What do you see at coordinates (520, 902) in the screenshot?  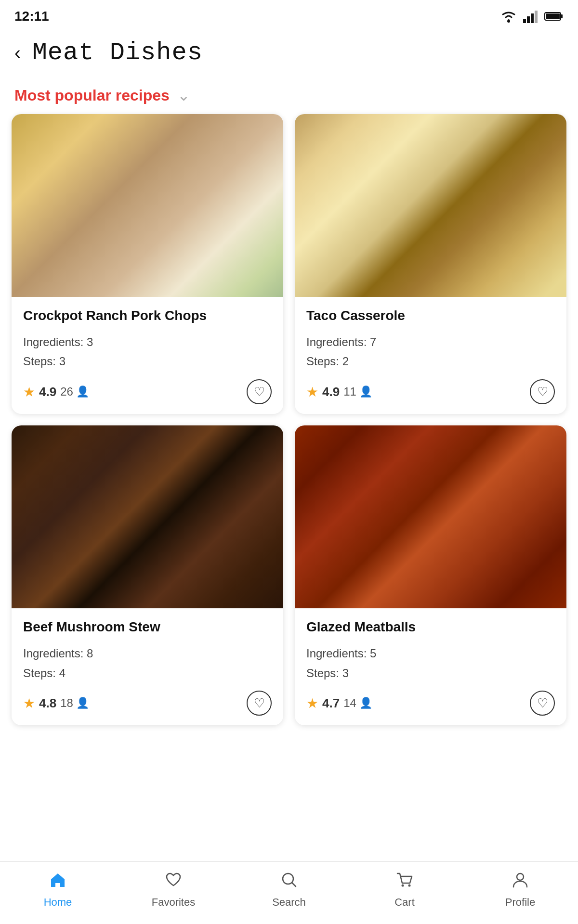 I see `nav-label-profile: Profile` at bounding box center [520, 902].